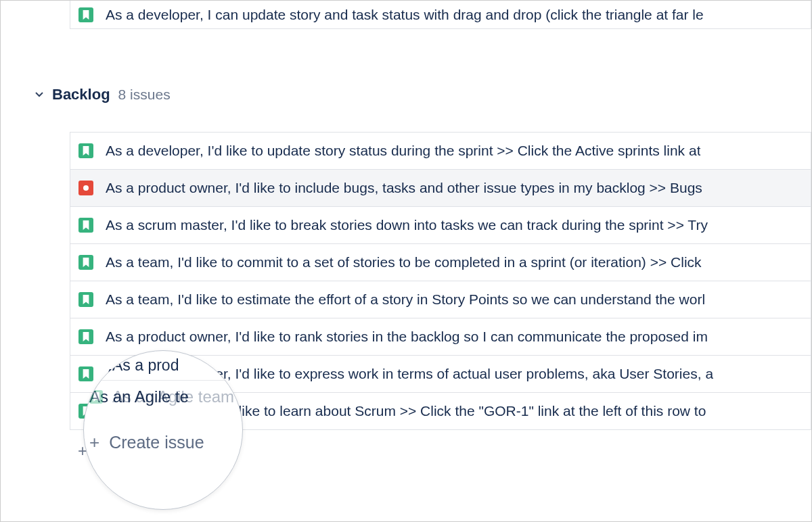 The image size is (812, 522). Describe the element at coordinates (145, 95) in the screenshot. I see `backlog-count: 8 issues` at that location.